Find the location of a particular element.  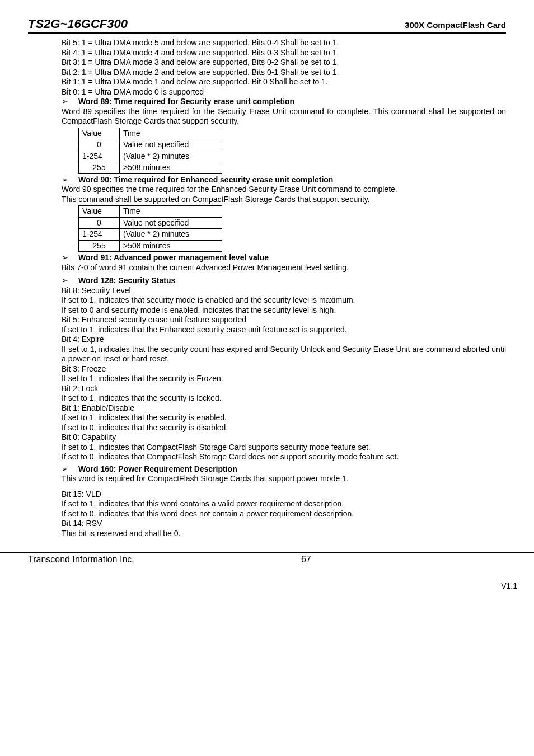

body-text: If set to 0, indicates that this word do… is located at coordinates (284, 514).